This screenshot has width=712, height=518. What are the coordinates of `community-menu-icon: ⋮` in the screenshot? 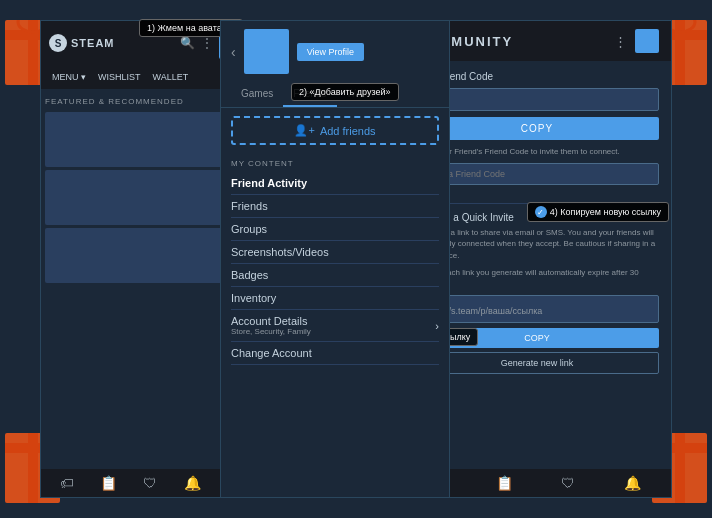 It's located at (620, 42).